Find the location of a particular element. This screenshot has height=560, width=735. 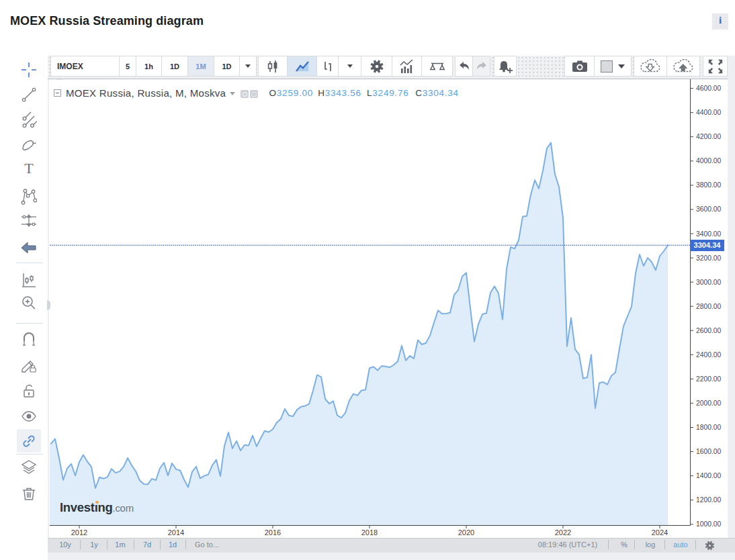

svg-text: 1600.00 is located at coordinates (708, 451).